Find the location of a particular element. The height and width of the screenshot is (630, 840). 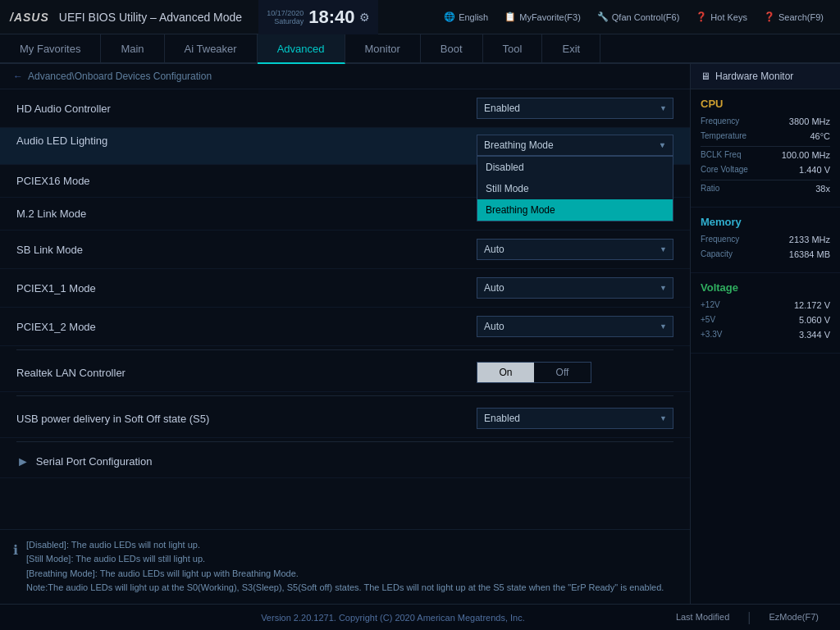

last-modified-button: Last Modified is located at coordinates (702, 618).